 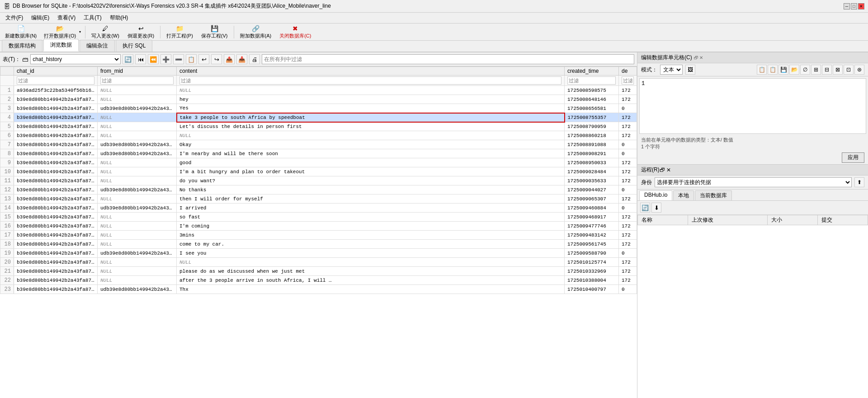 I want to click on attach-db-button: 🔗 附加数据库(A), so click(x=256, y=32).